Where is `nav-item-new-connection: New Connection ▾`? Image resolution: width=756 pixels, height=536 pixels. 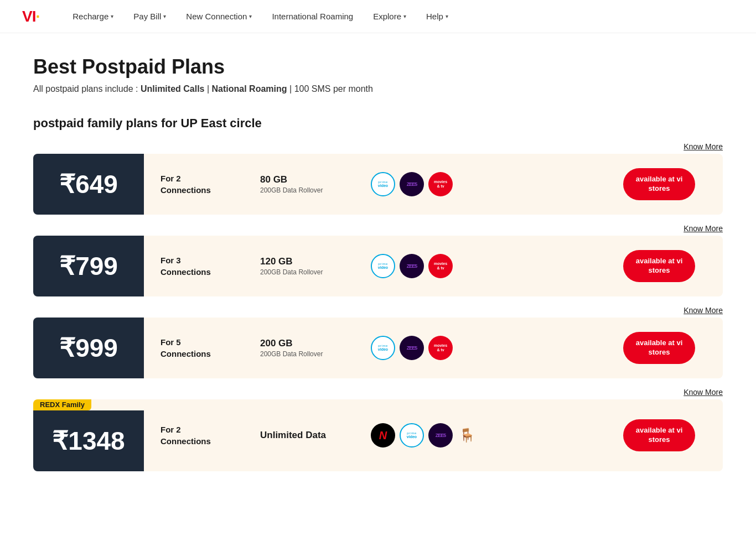
nav-item-new-connection: New Connection ▾ is located at coordinates (219, 17).